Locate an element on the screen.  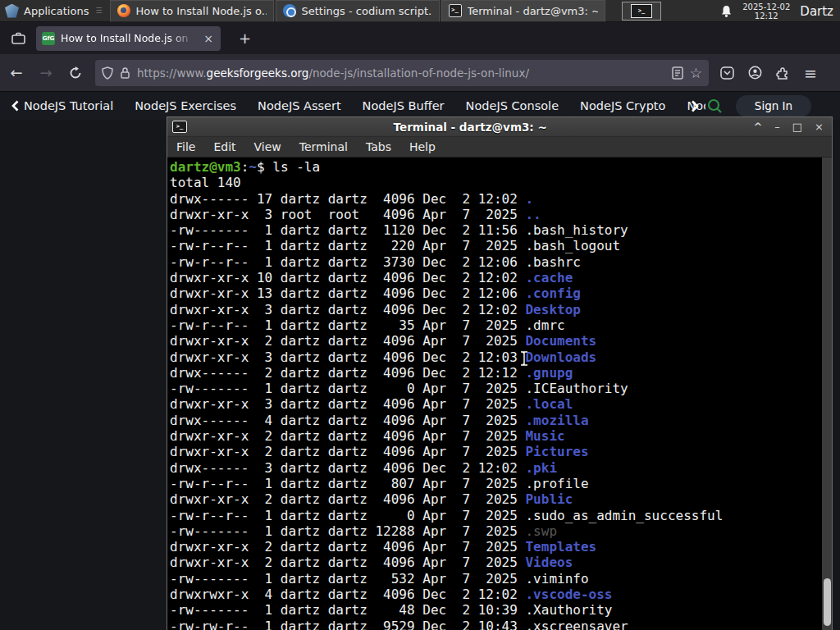
terminal-listing-row: -rw------- 1 dartz dartz 48 Dec 2 10:39 … is located at coordinates (495, 610).